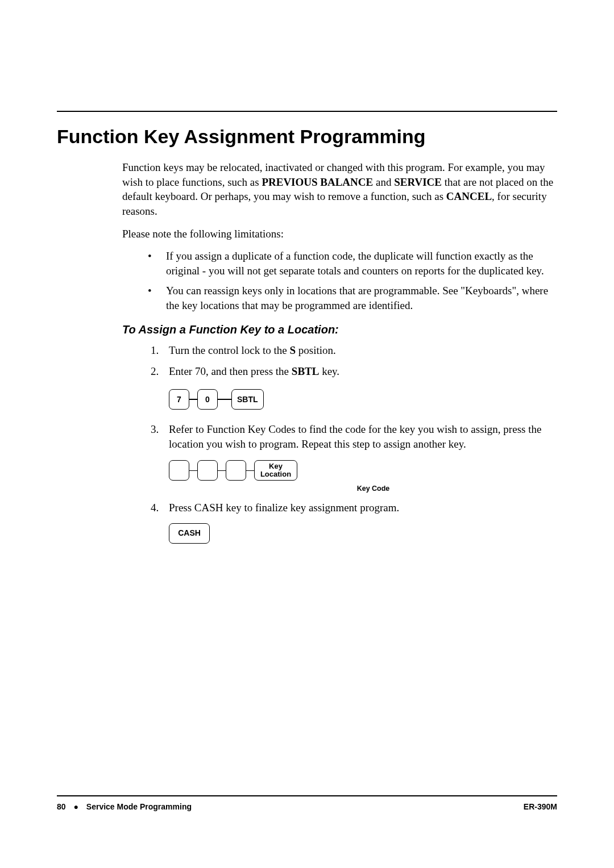  What do you see at coordinates (352, 281) in the screenshot?
I see `bullet-list: If you assign a duplicate of a function …` at bounding box center [352, 281].